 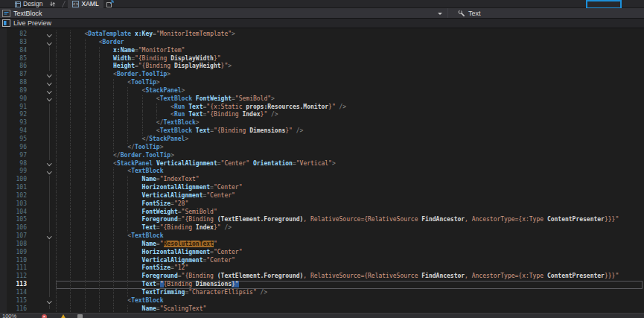 I want to click on code-text: </TextBlock>, so click(x=349, y=124).